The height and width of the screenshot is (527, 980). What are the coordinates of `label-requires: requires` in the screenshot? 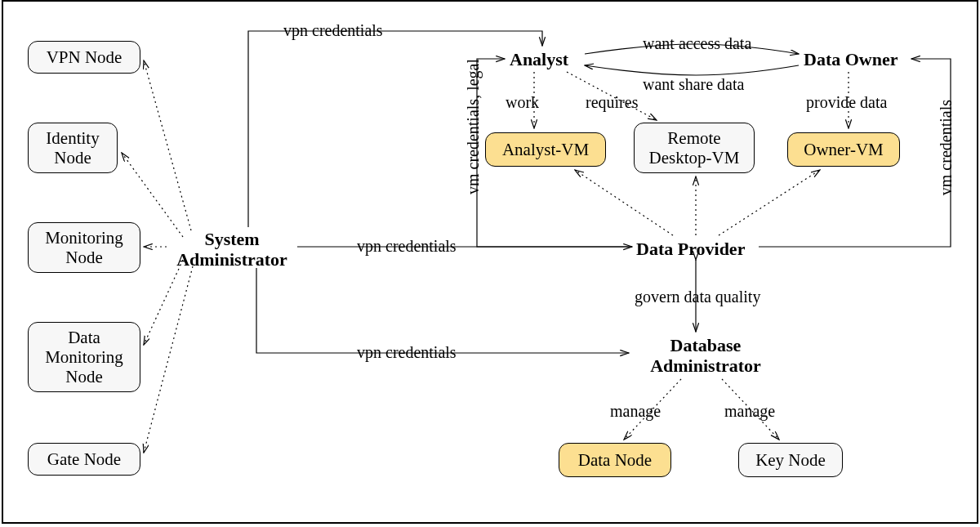 It's located at (612, 103).